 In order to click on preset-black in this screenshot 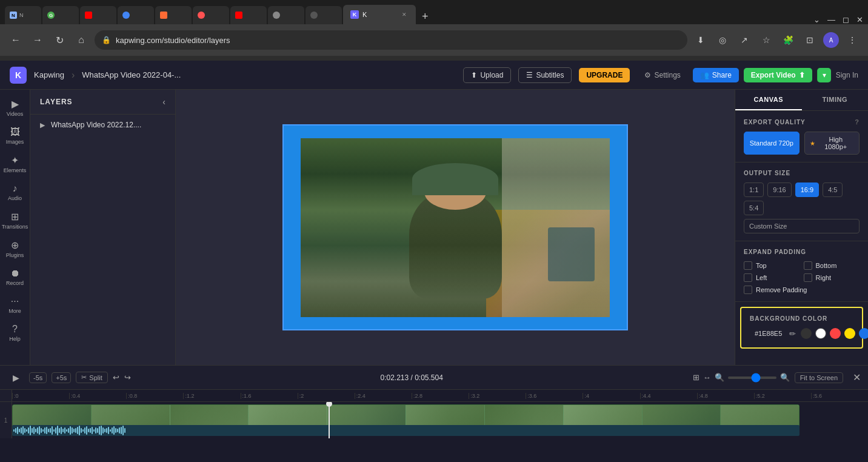, I will do `click(806, 333)`.